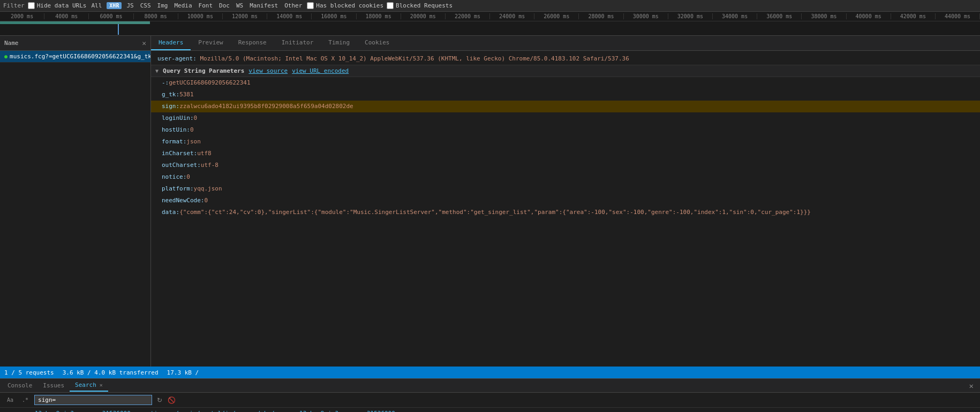  What do you see at coordinates (186, 95) in the screenshot?
I see `param-value: 5381` at bounding box center [186, 95].